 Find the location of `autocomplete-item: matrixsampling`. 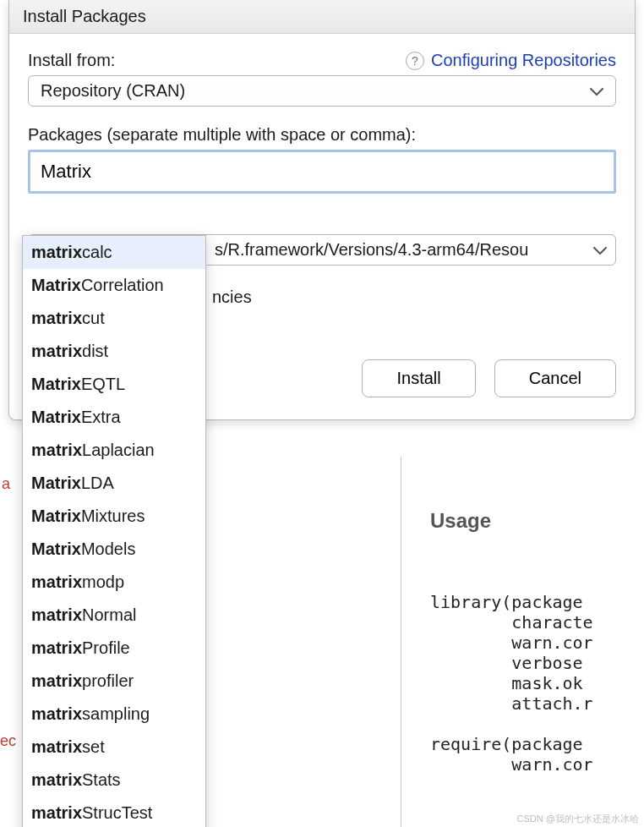

autocomplete-item: matrixsampling is located at coordinates (114, 714).